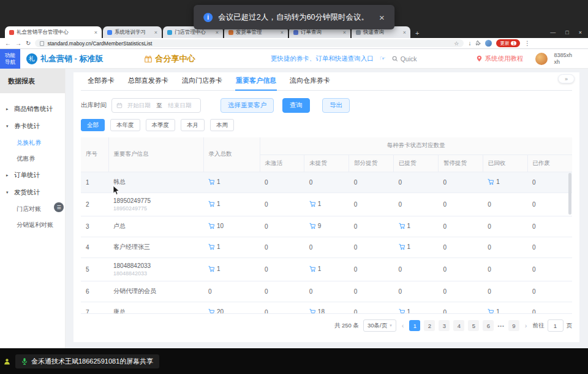 The image size is (588, 374). I want to click on sidebar-group: ▸订单统计, so click(32, 175).